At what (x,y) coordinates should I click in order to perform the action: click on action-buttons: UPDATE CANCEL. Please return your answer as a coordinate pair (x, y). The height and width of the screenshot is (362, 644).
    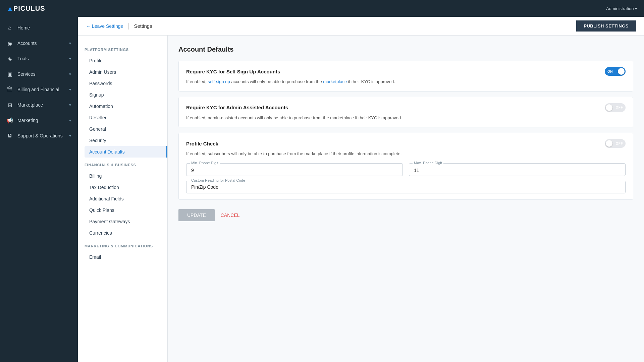
    Looking at the image, I should click on (406, 215).